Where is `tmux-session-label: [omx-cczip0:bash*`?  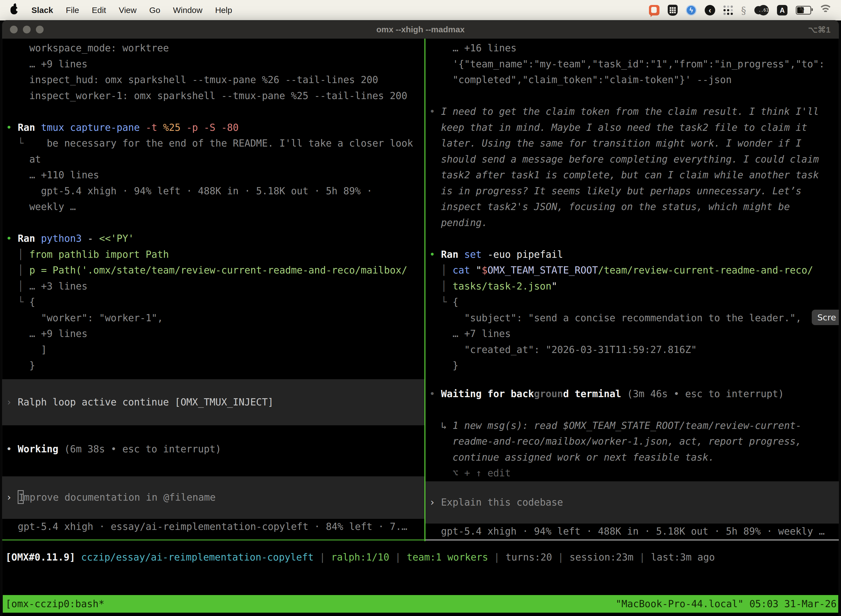
tmux-session-label: [omx-cczip0:bash* is located at coordinates (54, 604).